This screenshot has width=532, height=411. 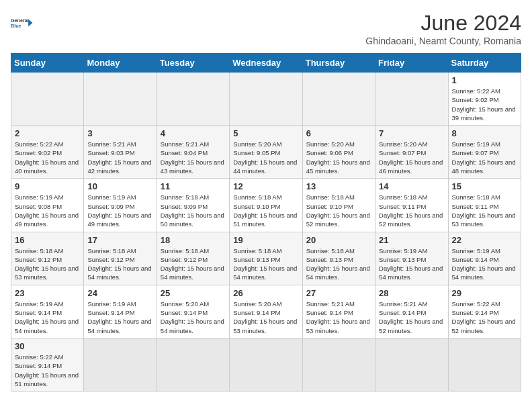 I want to click on table-row: 4Sunrise: 5:21 AMSunset: 9:04 PMDaylight…, so click(x=193, y=152).